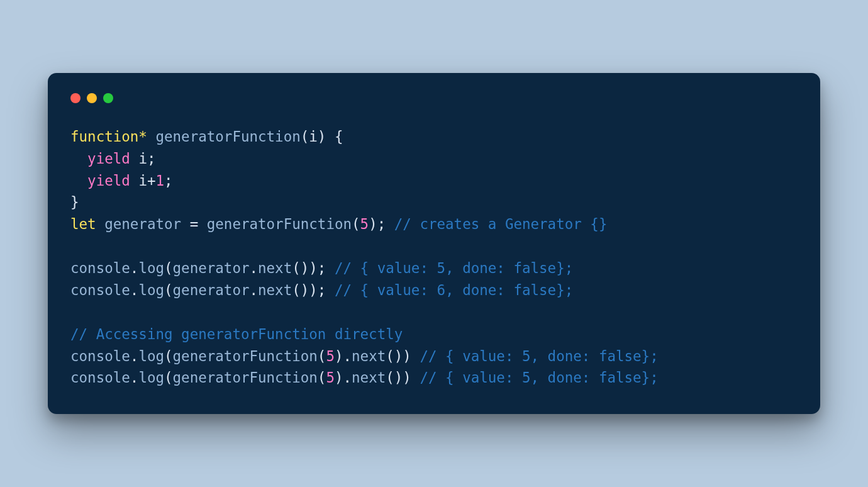 This screenshot has width=868, height=487. What do you see at coordinates (236, 334) in the screenshot?
I see `comment: // Accessing generatorFunction directly` at bounding box center [236, 334].